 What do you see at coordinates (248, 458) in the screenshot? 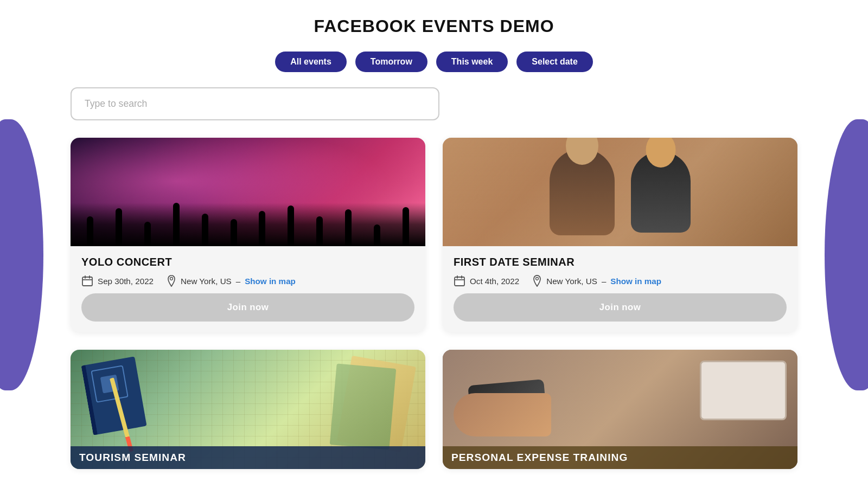
I see `tourism-title-overlay: TOURISM SEMINAR` at bounding box center [248, 458].